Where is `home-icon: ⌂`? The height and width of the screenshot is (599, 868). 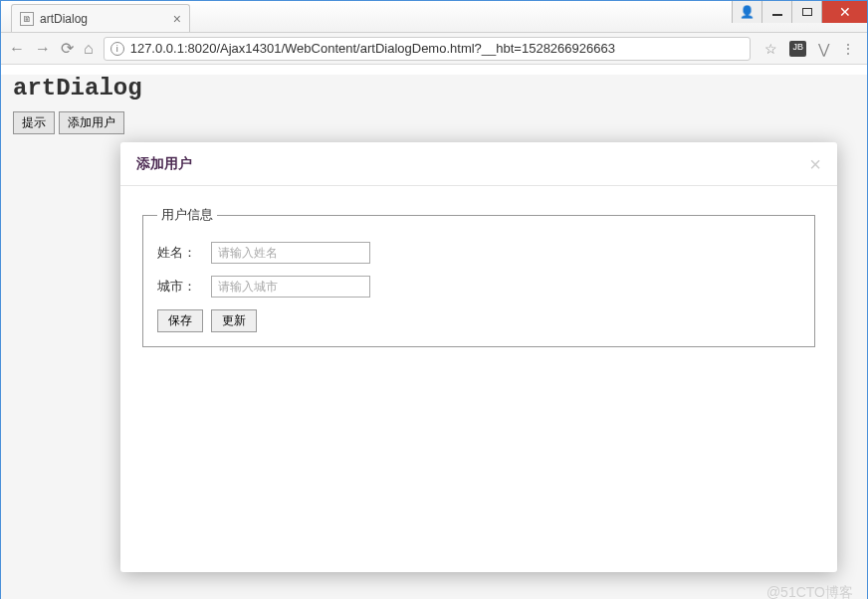
home-icon: ⌂ is located at coordinates (89, 49).